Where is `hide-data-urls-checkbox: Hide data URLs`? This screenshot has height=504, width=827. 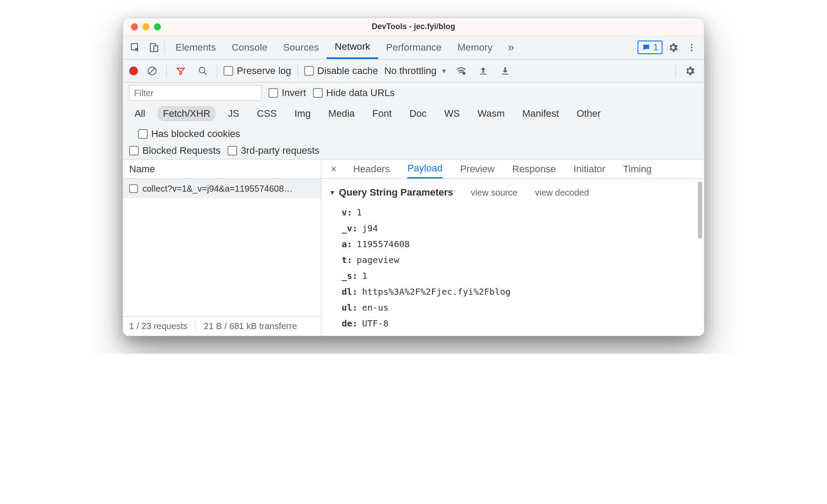 hide-data-urls-checkbox: Hide data URLs is located at coordinates (354, 93).